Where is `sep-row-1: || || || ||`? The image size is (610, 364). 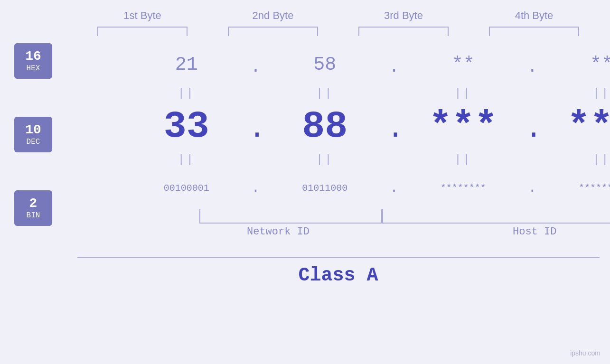
sep-row-1: || || || || is located at coordinates (371, 93).